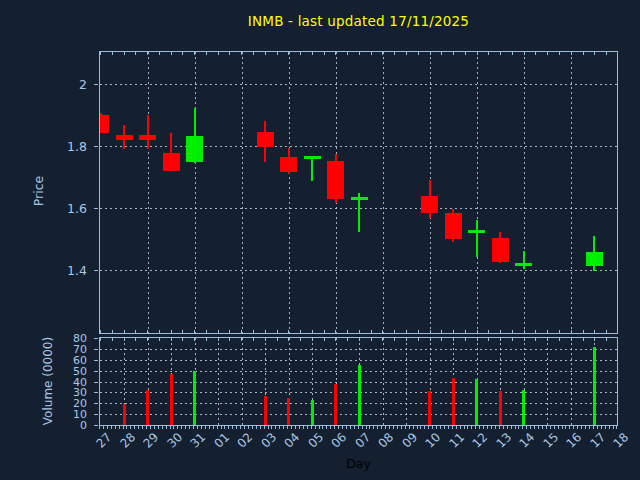 This screenshot has height=480, width=640. Describe the element at coordinates (358, 340) in the screenshot. I see `volume-top-ticks` at that location.